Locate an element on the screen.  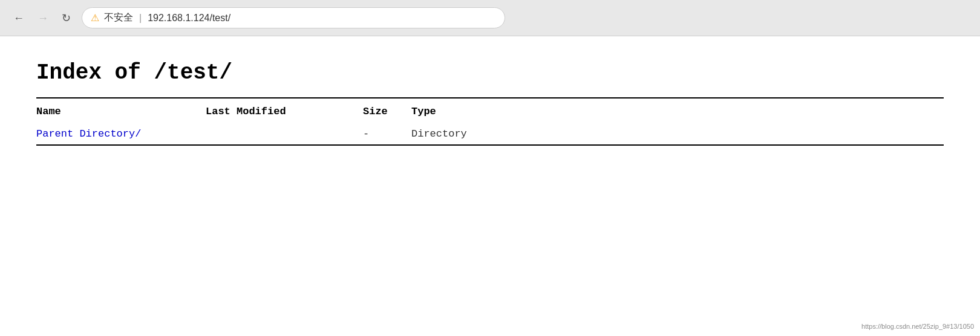
last-modified-cell is located at coordinates (284, 134).